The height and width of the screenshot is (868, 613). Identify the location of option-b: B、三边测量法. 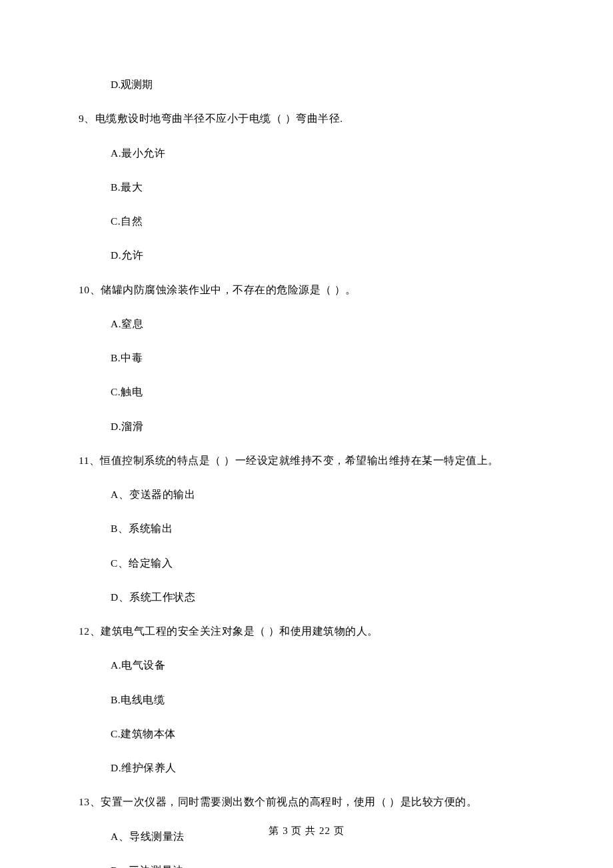
(322, 865).